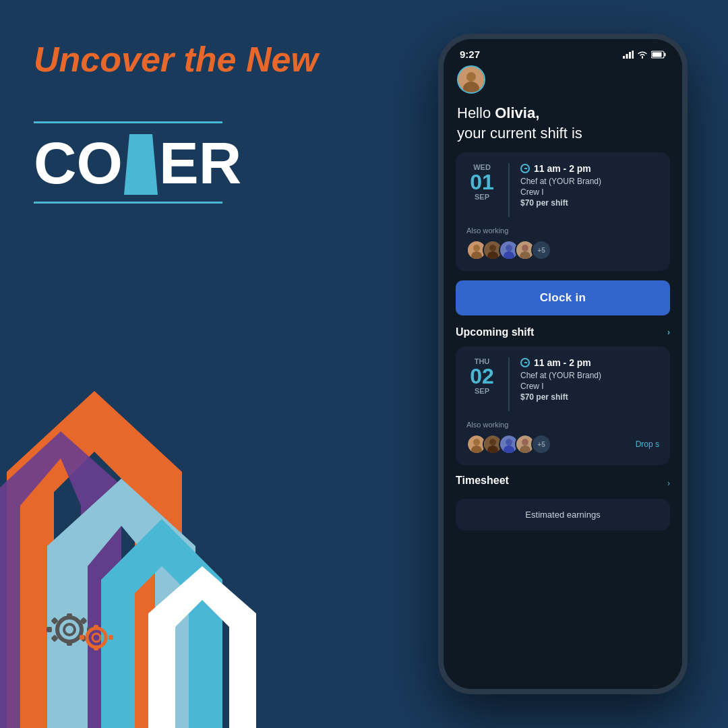 The height and width of the screenshot is (728, 728). I want to click on coworker-count: +5, so click(541, 250).